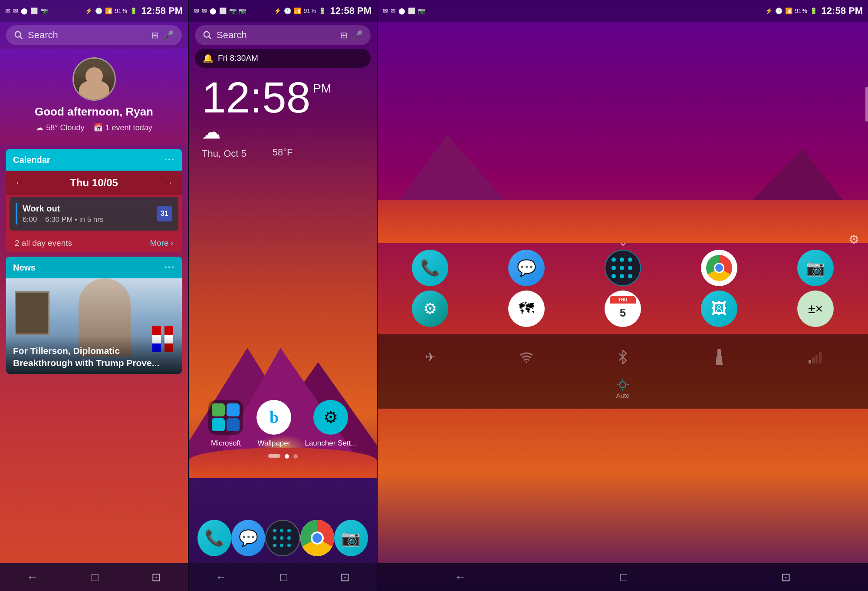  What do you see at coordinates (226, 424) in the screenshot?
I see `app-microsoft: Microsoft` at bounding box center [226, 424].